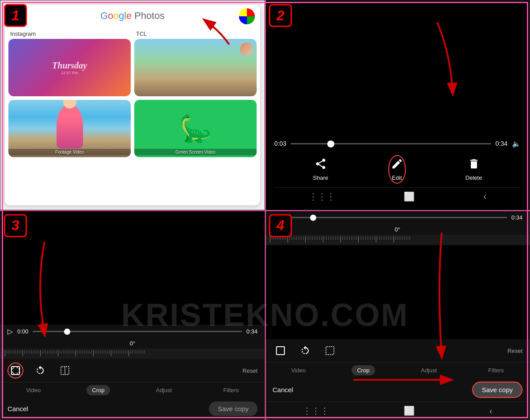 The width and height of the screenshot is (530, 420). What do you see at coordinates (516, 144) in the screenshot?
I see `speaker-icon: 🔈` at bounding box center [516, 144].